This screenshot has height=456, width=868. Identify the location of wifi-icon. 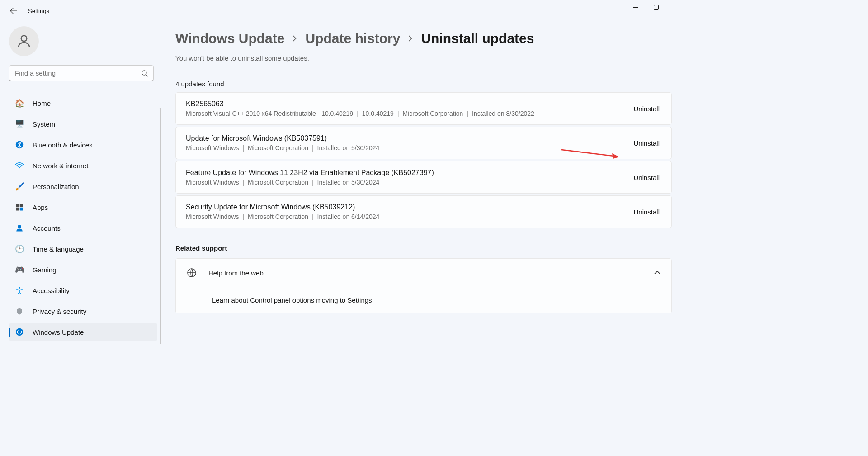
(19, 166).